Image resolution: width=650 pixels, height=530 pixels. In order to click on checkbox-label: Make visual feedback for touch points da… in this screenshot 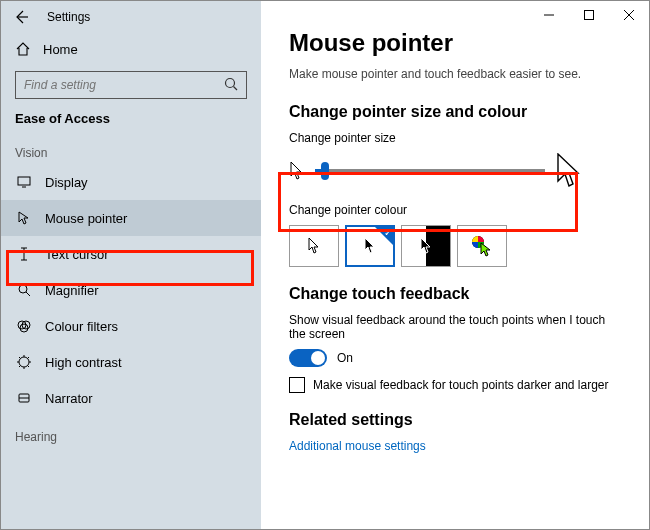, I will do `click(461, 385)`.